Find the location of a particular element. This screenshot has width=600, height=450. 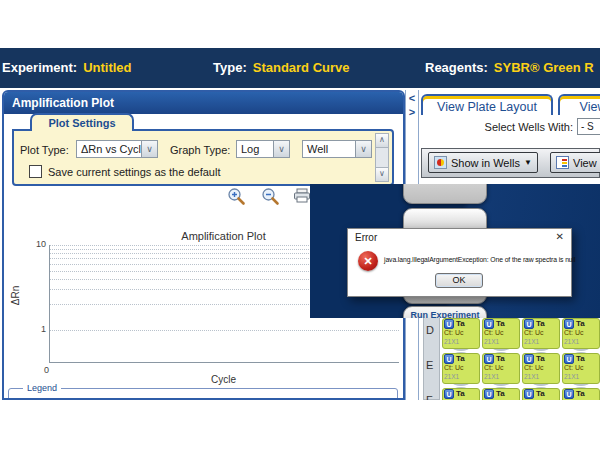

caret-down-icon: ▼ is located at coordinates (528, 162).